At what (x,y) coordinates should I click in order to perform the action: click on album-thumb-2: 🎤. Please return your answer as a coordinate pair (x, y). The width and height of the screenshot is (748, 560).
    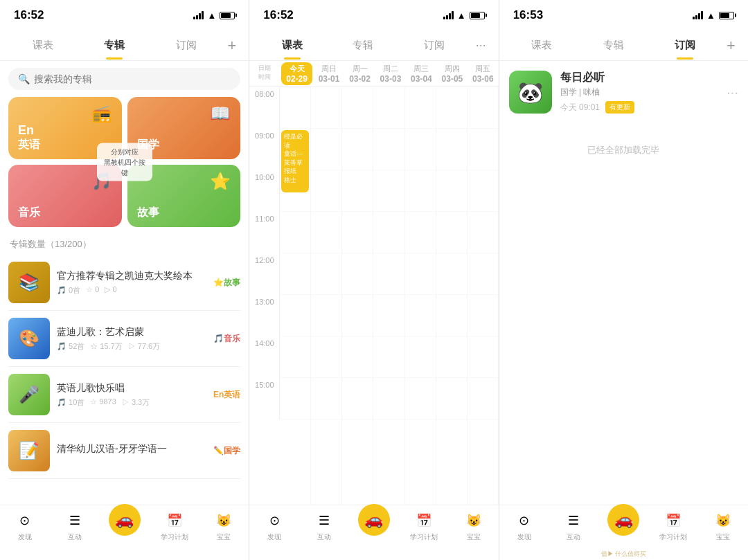
    Looking at the image, I should click on (29, 395).